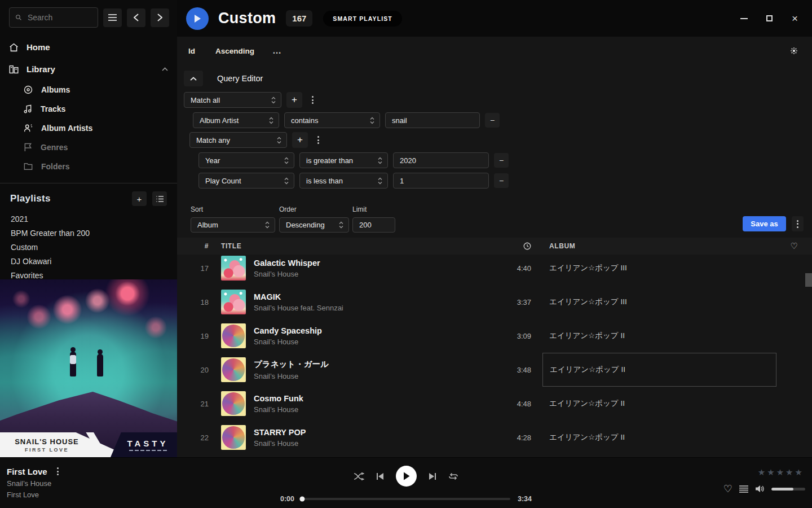 This screenshot has width=812, height=508. Describe the element at coordinates (139, 199) in the screenshot. I see `add-playlist-button: +` at that location.